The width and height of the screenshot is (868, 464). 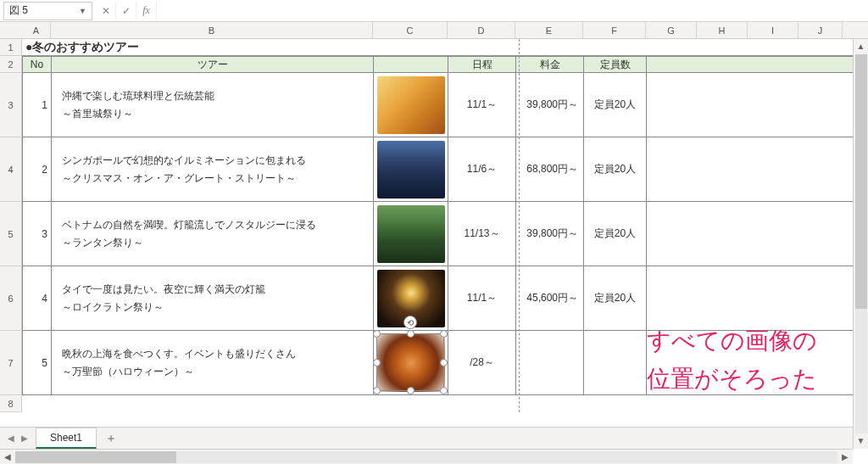 What do you see at coordinates (212, 31) in the screenshot?
I see `column-header: B` at bounding box center [212, 31].